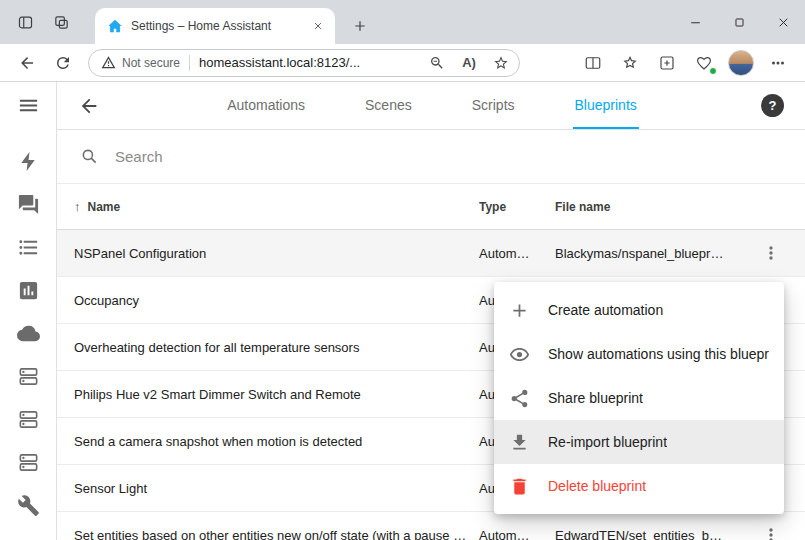 The width and height of the screenshot is (805, 540). What do you see at coordinates (276, 206) in the screenshot?
I see `column-header-name: ↑ Name` at bounding box center [276, 206].